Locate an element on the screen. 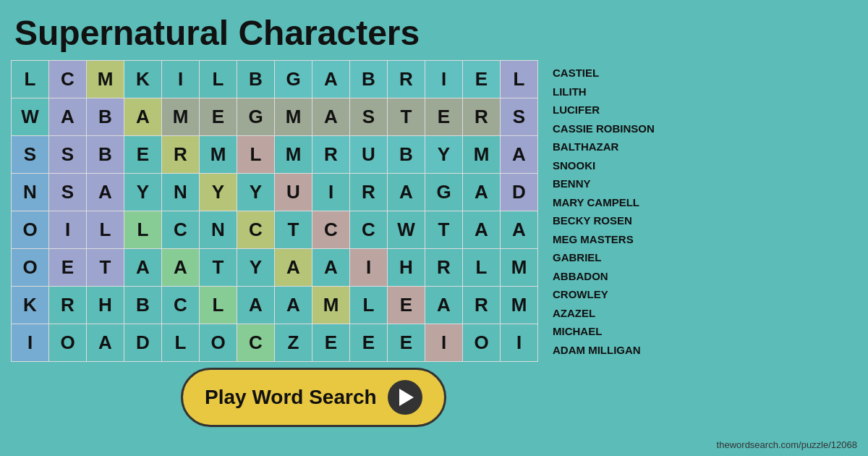  word-list-item: LUCIFER is located at coordinates (607, 110).